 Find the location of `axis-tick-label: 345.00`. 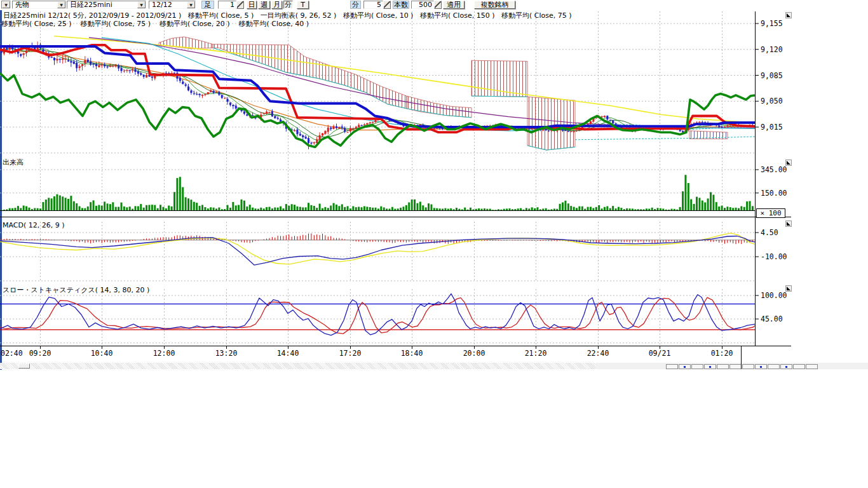

axis-tick-label: 345.00 is located at coordinates (774, 170).